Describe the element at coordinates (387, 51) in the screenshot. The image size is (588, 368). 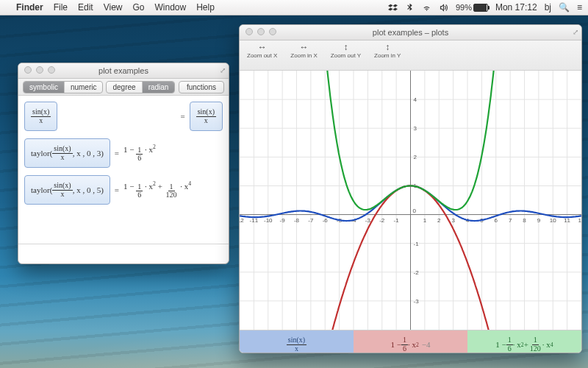
I see `zoom-in-y-button: ↕Zoom in Y` at that location.